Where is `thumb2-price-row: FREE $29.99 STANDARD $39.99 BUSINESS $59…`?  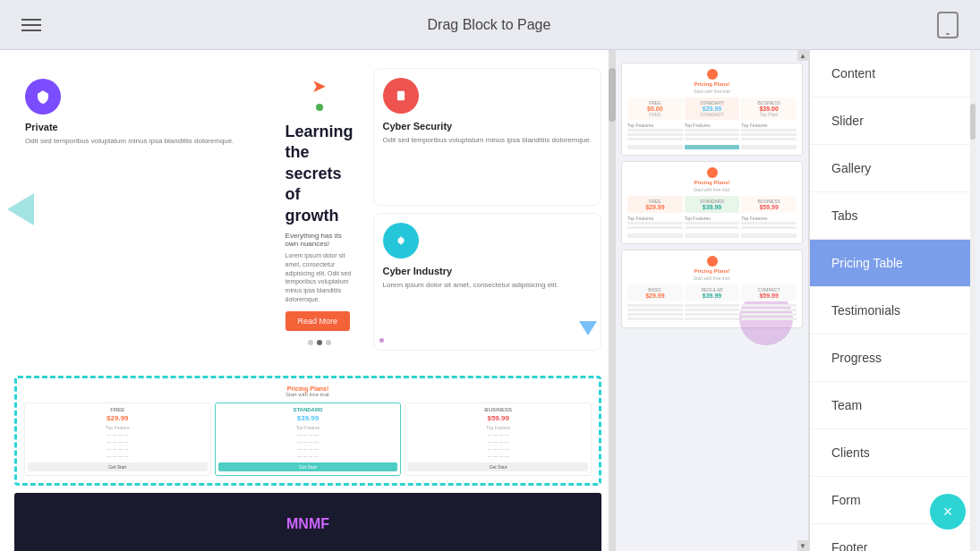 thumb2-price-row: FREE $29.99 STANDARD $39.99 BUSINESS $59… is located at coordinates (712, 204).